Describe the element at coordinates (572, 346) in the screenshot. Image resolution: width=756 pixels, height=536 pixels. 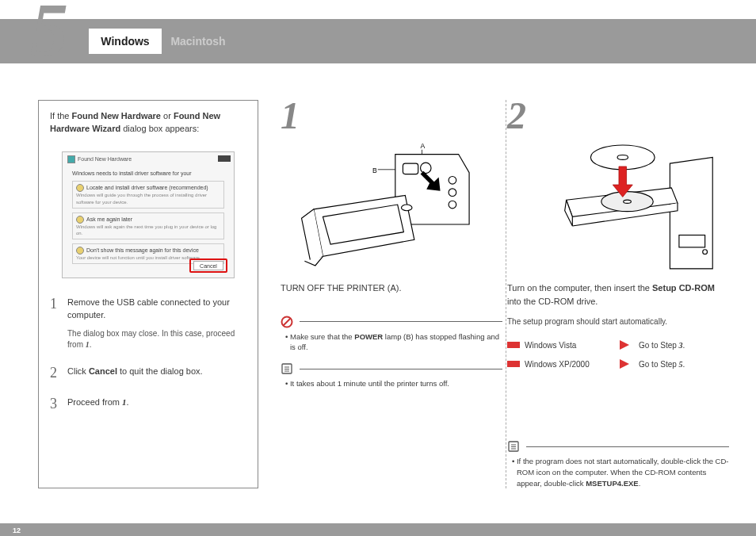
I see `os-label: Windows Vista` at that location.